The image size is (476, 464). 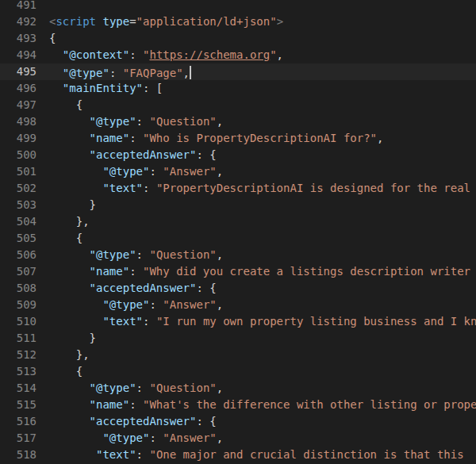 I want to click on token-s: "Why did you create a listings descripti…, so click(x=306, y=271).